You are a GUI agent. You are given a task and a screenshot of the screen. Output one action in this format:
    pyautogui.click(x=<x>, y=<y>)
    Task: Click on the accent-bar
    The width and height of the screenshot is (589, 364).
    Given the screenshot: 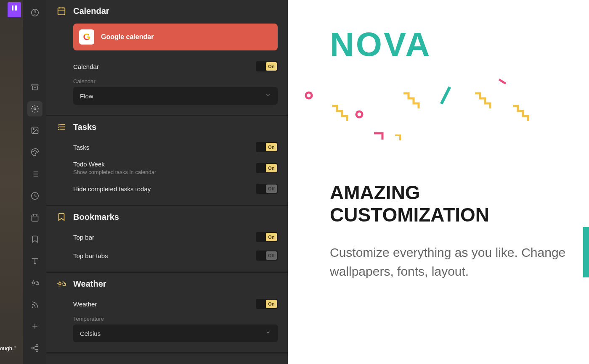 What is the action you would take?
    pyautogui.click(x=586, y=252)
    